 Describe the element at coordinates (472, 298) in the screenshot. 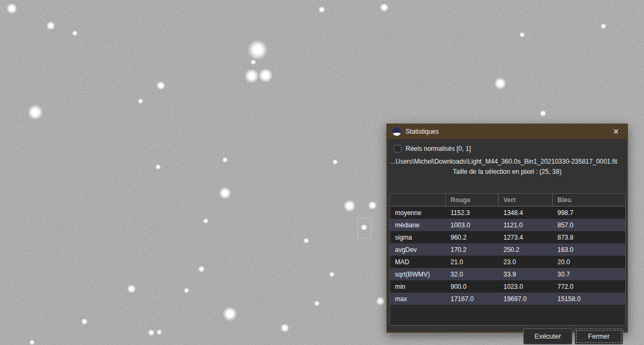

I see `cell-value: 17167.0` at that location.